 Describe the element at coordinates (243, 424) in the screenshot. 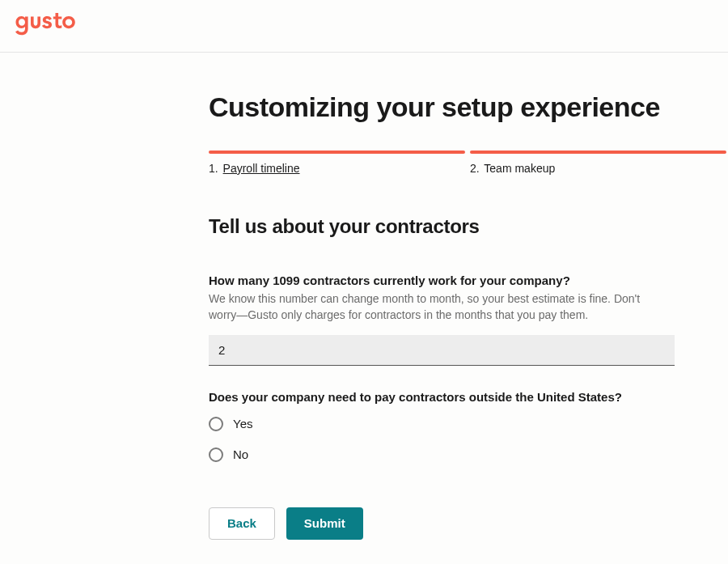

I see `radio-label-yes: Yes` at that location.